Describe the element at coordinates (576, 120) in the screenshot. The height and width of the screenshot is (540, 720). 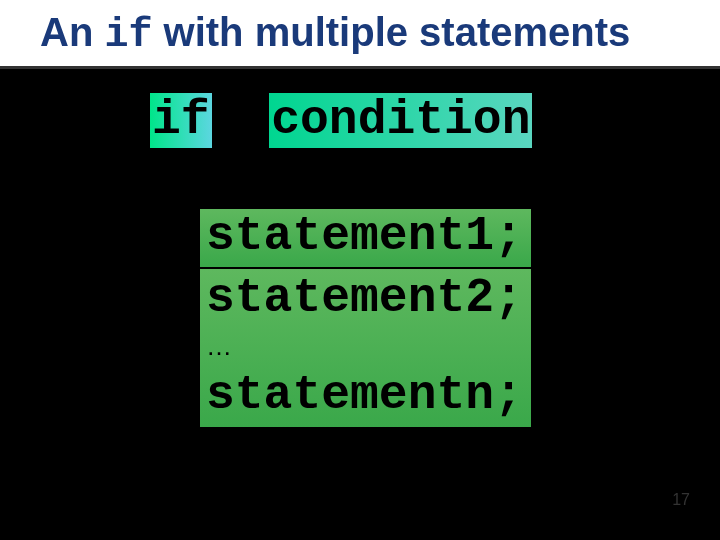
I see `paren-close: )` at that location.